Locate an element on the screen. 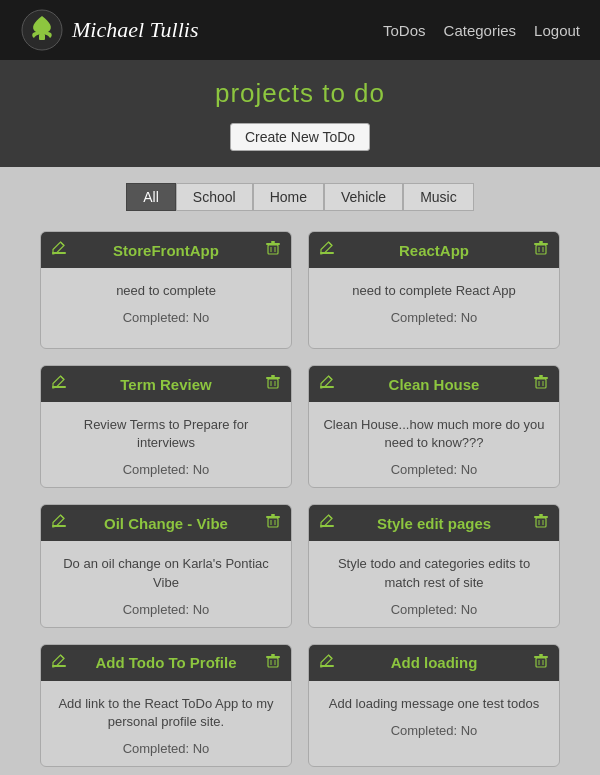  card-description: Add link to the React ToDo App to my per… is located at coordinates (166, 713).